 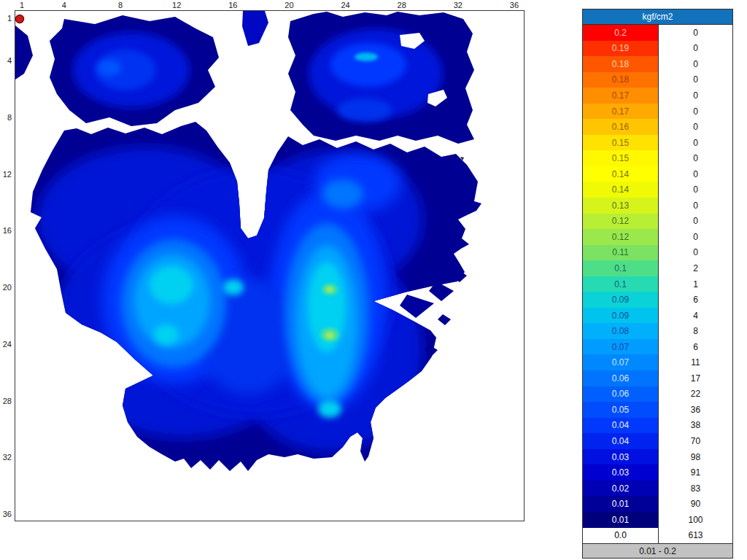 I want to click on legend-row-count: 36, so click(x=696, y=410).